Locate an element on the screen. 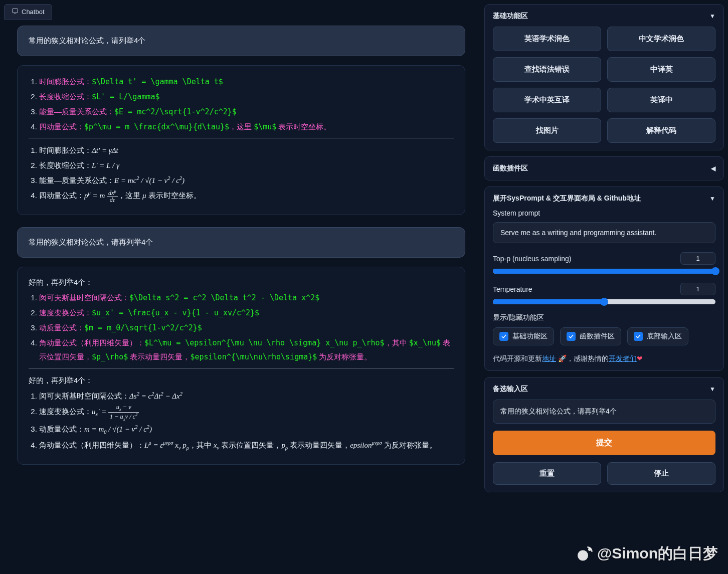 The height and width of the screenshot is (574, 728). formula-label: 能量—质量关系公式： is located at coordinates (77, 111).